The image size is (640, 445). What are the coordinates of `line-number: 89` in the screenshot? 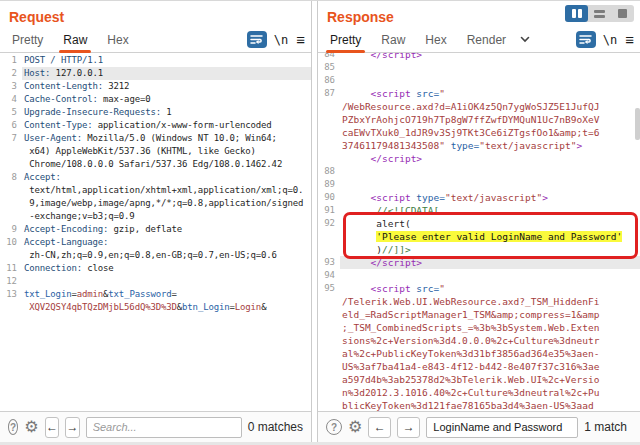 It's located at (329, 184).